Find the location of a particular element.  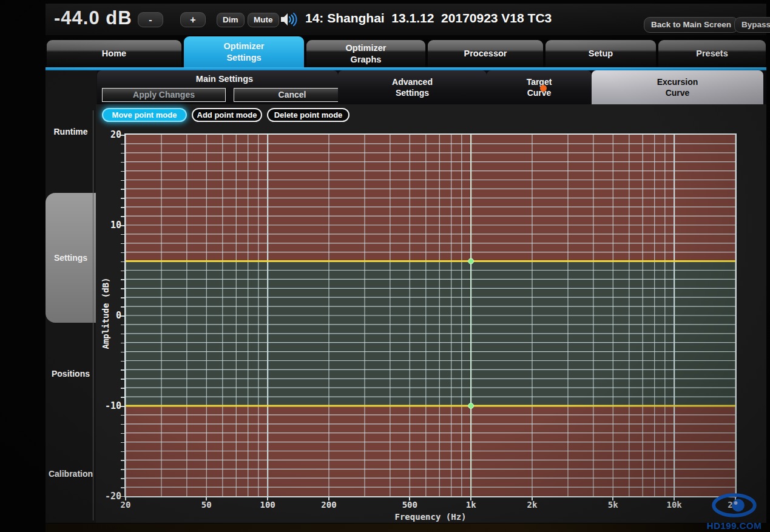

tab-processor: Processor is located at coordinates (485, 53).